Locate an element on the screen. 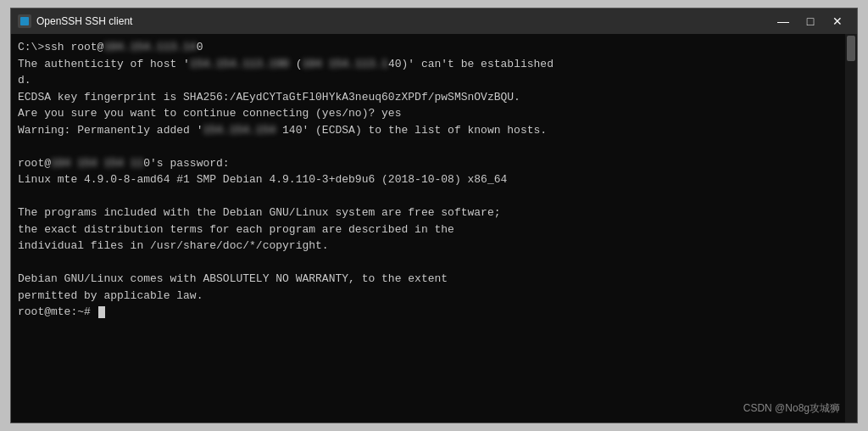  cursor is located at coordinates (102, 312).